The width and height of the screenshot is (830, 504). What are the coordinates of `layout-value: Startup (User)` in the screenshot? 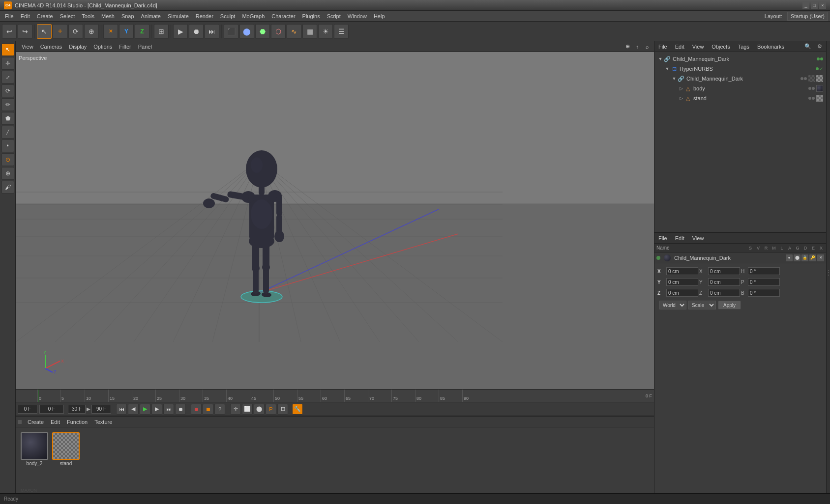 It's located at (807, 16).